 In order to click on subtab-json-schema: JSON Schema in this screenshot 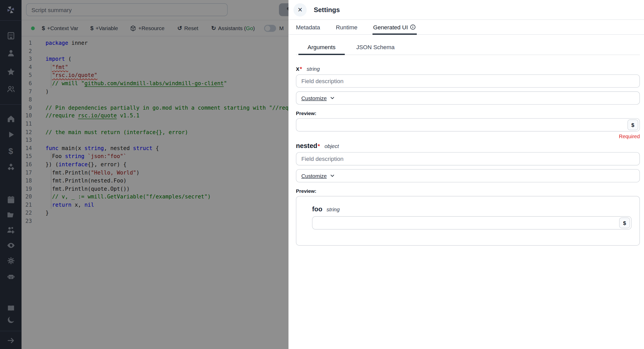, I will do `click(375, 48)`.